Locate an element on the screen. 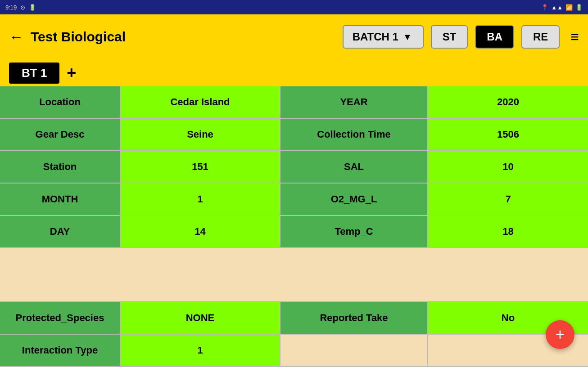  label-reported-take: Reported Take is located at coordinates (354, 318).